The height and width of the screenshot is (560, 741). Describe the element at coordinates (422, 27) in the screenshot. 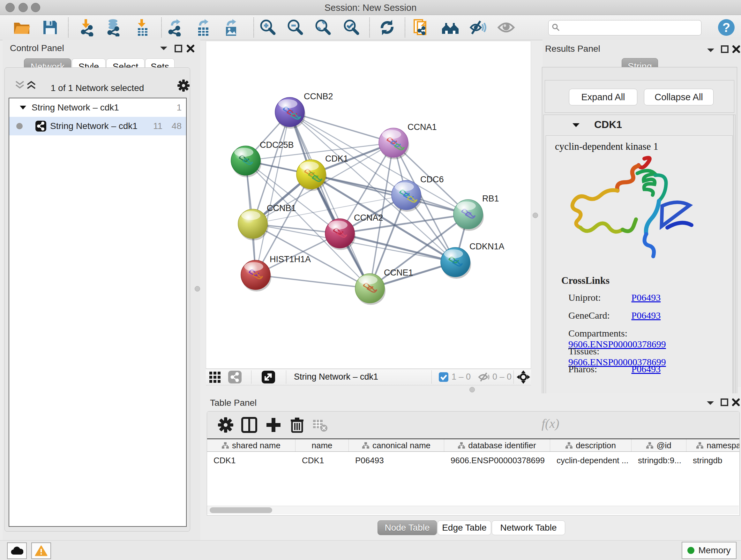

I see `share-document-icon` at that location.